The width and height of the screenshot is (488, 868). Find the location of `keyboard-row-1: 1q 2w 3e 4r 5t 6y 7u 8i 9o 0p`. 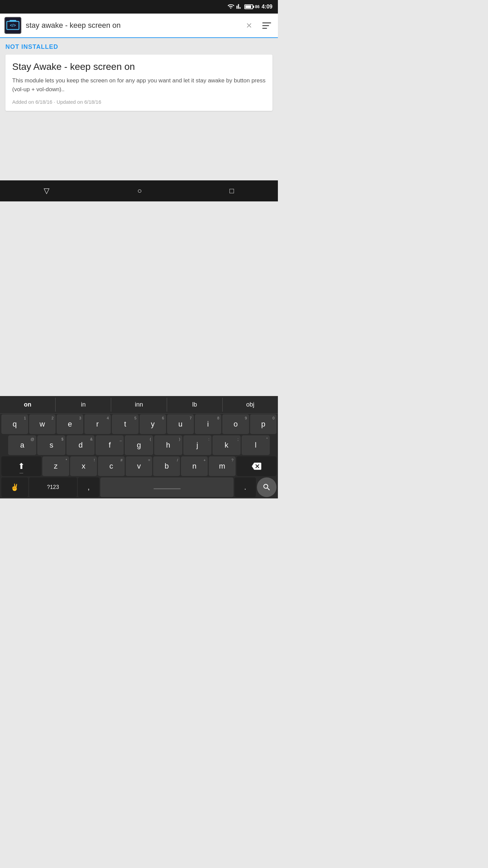

keyboard-row-1: 1q 2w 3e 4r 5t 6y 7u 8i 9o 0p is located at coordinates (139, 424).